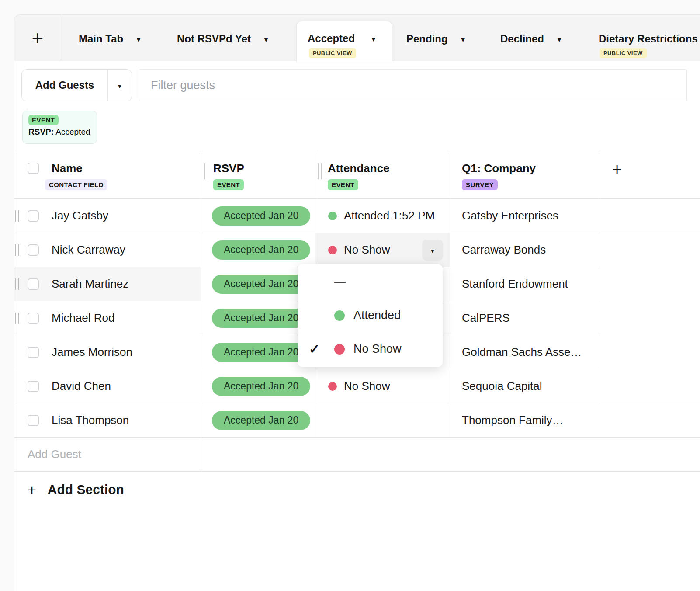 This screenshot has height=591, width=700. Describe the element at coordinates (367, 250) in the screenshot. I see `attendance-status: No Show` at that location.